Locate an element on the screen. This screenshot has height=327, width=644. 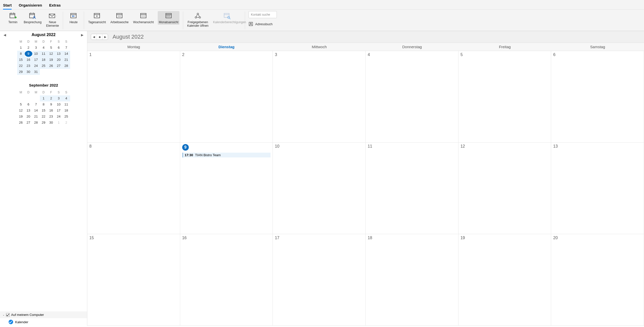
day-cell: 12 is located at coordinates (505, 188).